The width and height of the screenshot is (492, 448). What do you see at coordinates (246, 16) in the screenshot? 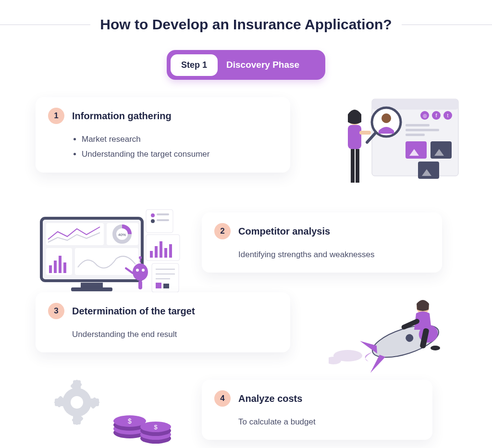
I see `page-header: How to Develop an Insurance Application?` at bounding box center [246, 16].